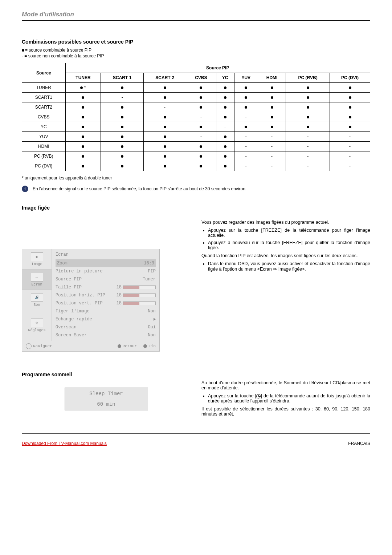 The image size is (392, 555). What do you see at coordinates (118, 295) in the screenshot?
I see `hpos-num: 18` at bounding box center [118, 295].